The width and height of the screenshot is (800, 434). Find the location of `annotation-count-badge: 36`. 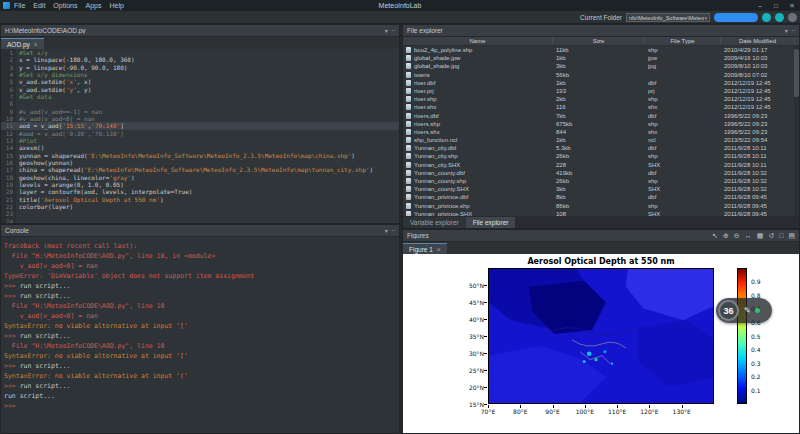

annotation-count-badge: 36 is located at coordinates (728, 310).